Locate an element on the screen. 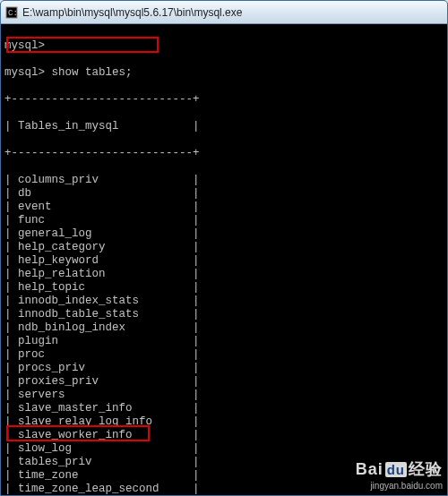  table-row: | plugin | is located at coordinates (224, 342).